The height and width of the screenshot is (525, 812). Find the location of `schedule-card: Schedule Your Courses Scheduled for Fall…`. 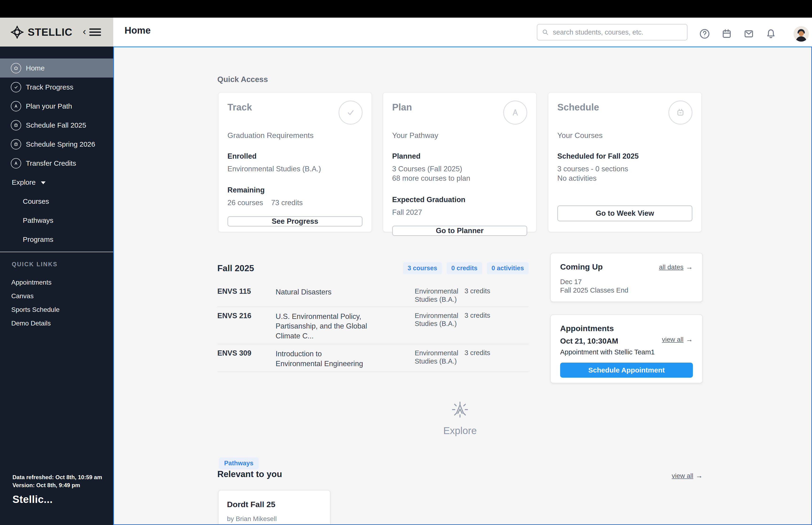

schedule-card: Schedule Your Courses Scheduled for Fall… is located at coordinates (625, 162).